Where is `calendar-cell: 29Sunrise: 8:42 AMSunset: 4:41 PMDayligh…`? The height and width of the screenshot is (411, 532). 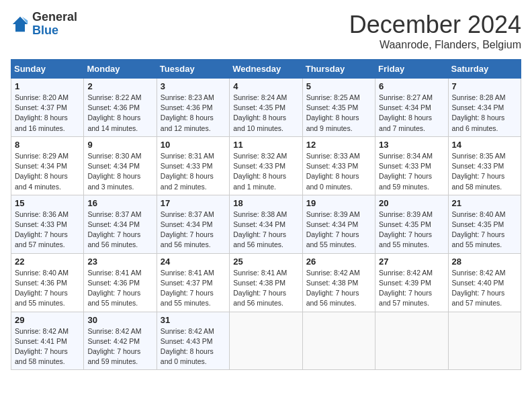 calendar-cell: 29Sunrise: 8:42 AMSunset: 4:41 PMDayligh… is located at coordinates (48, 341).